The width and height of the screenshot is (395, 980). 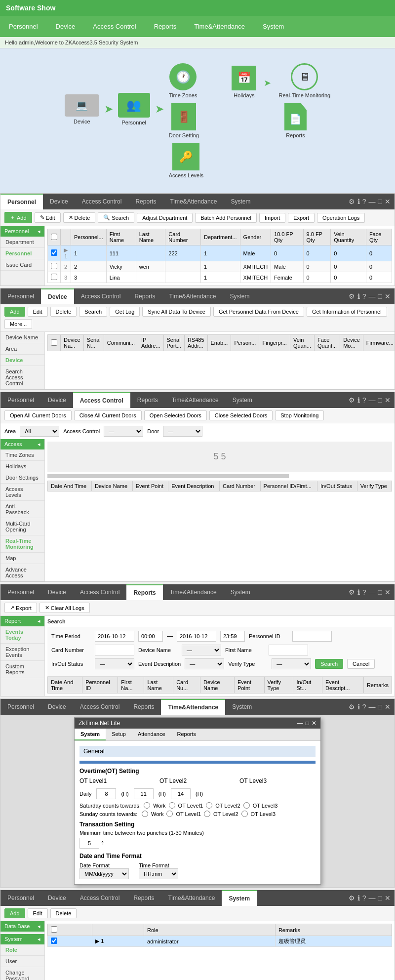 I want to click on clear-logs-button: ✕Clear All Logs, so click(x=65, y=608).